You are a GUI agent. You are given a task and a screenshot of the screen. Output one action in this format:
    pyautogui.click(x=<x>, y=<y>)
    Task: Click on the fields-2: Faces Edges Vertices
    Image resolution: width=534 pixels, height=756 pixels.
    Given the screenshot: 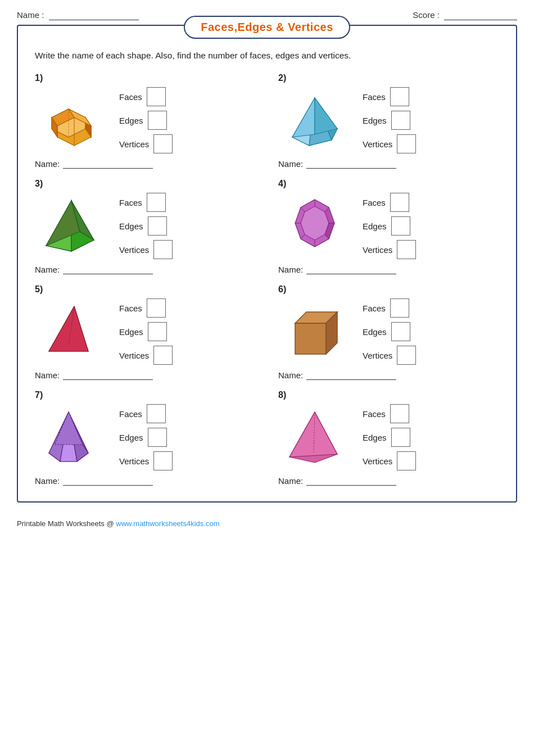 What is the action you would take?
    pyautogui.click(x=389, y=120)
    